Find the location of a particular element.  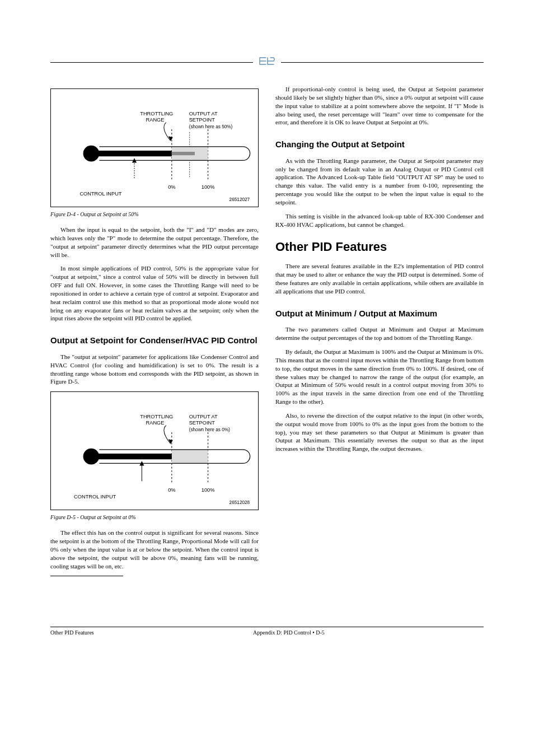

fig5-control: CONTROL INPUT is located at coordinates (95, 497).